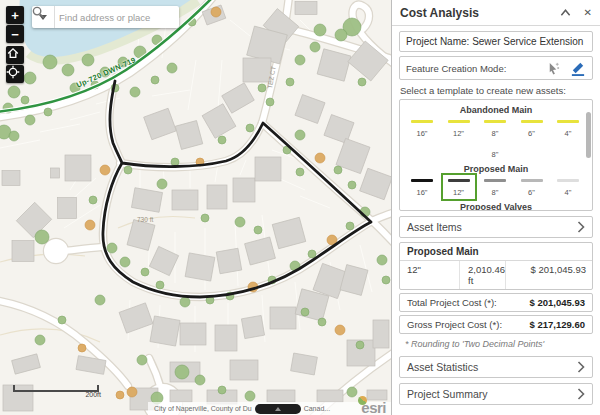 The image size is (600, 415). Describe the element at coordinates (448, 394) in the screenshot. I see `accordion-label: Project Summary` at that location.